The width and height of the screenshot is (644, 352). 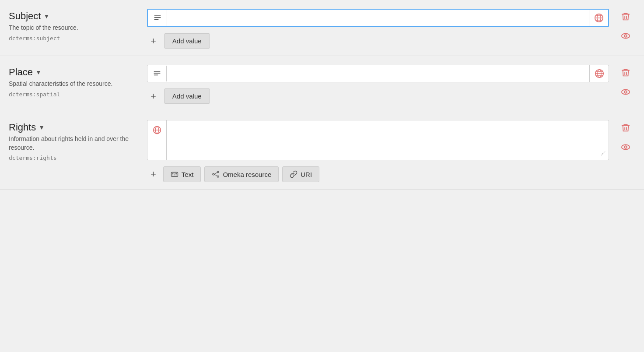 What do you see at coordinates (626, 36) in the screenshot?
I see `visibility-btn-subject` at bounding box center [626, 36].